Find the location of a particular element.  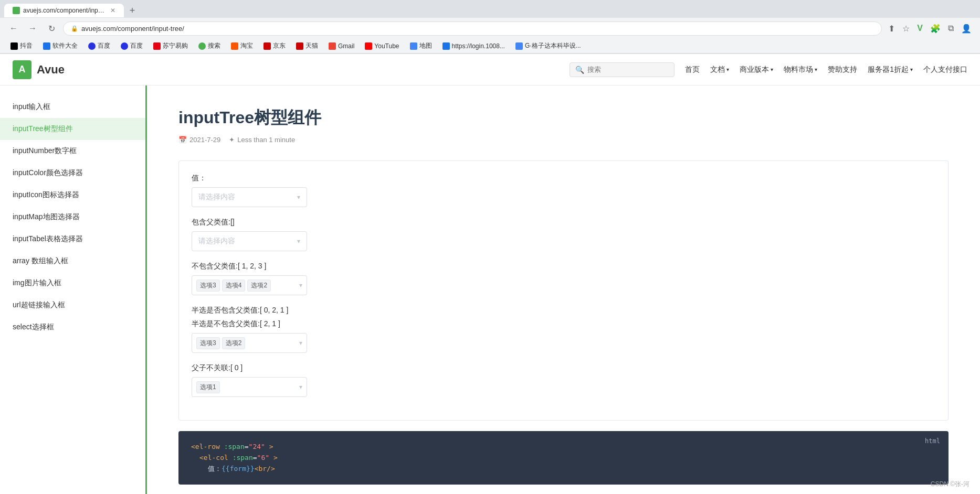

forward-button: → is located at coordinates (33, 28).